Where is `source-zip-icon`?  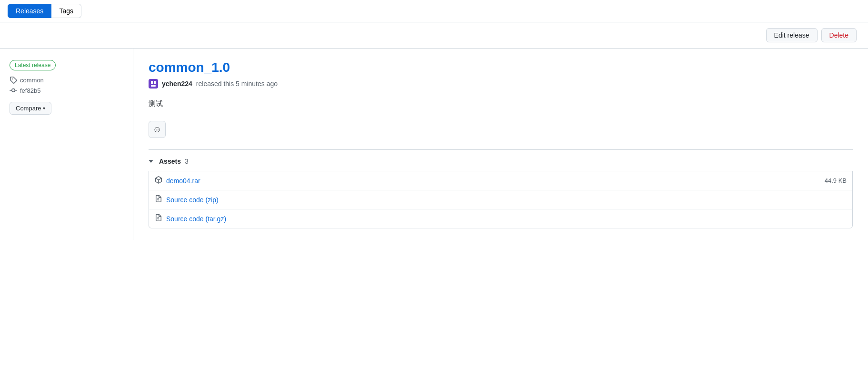
source-zip-icon is located at coordinates (159, 200).